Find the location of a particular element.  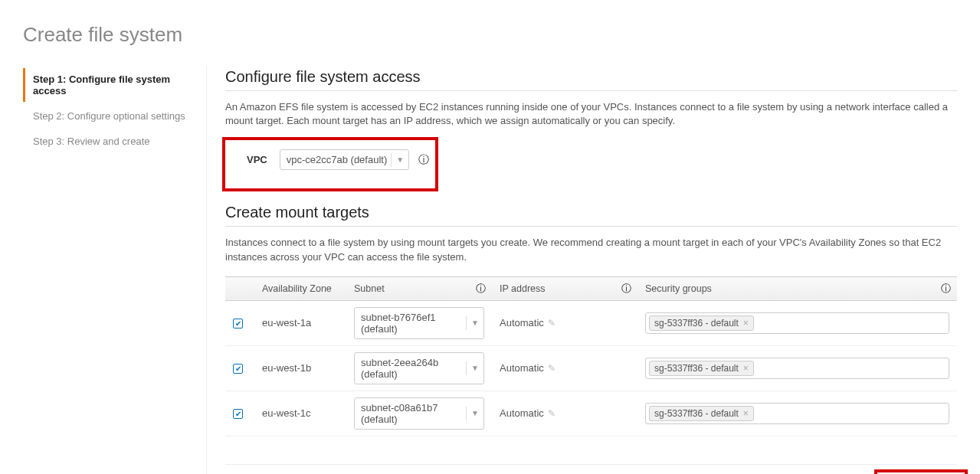

vpc-select: vpc-ce2cc7ab (default) ▼ is located at coordinates (345, 159).